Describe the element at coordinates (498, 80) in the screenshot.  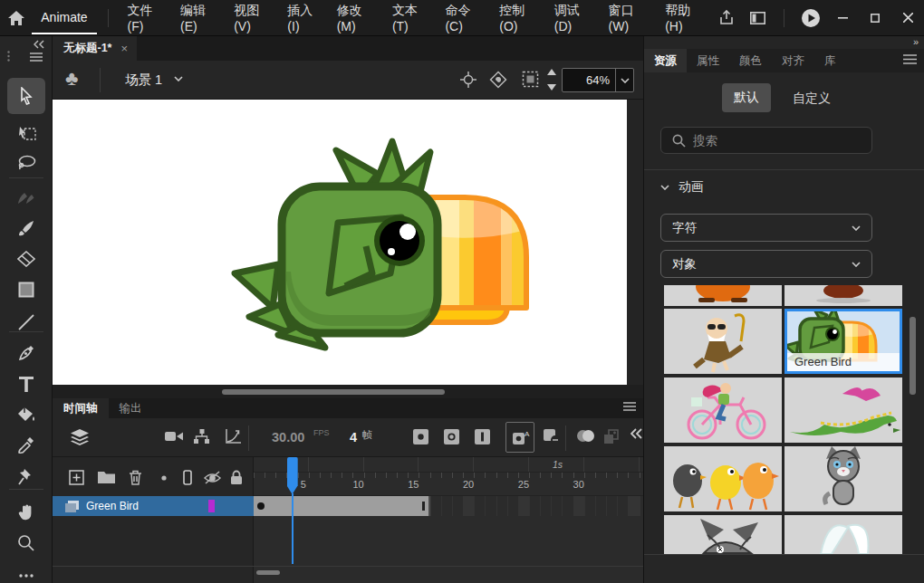
I see `rotate-stage-icon` at that location.